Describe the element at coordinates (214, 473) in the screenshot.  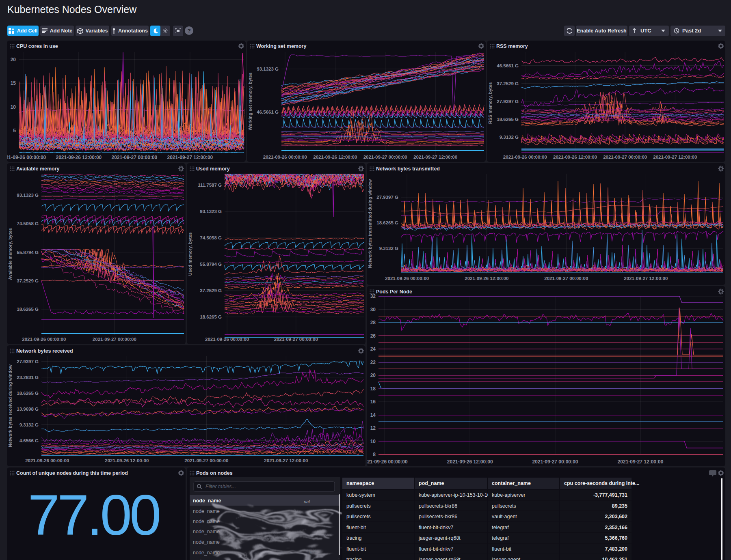
I see `svg-text: Pods on nodes` at that location.